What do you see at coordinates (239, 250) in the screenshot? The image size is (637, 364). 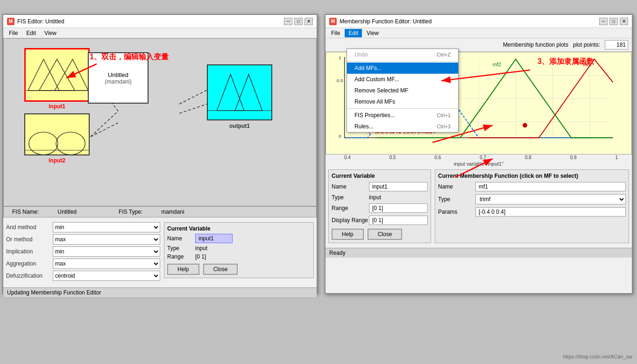 I see `fis-cur-var-section: Current Variable Name input1 Type input …` at bounding box center [239, 250].